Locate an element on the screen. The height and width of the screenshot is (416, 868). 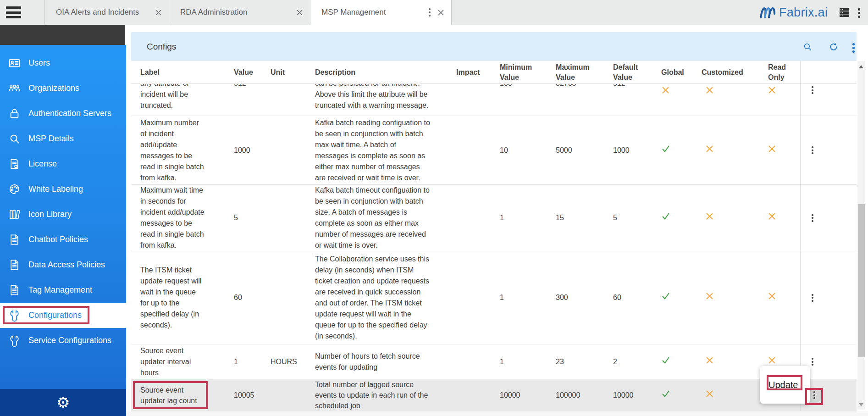
cell-maximum-value: 5000 is located at coordinates (575, 150).